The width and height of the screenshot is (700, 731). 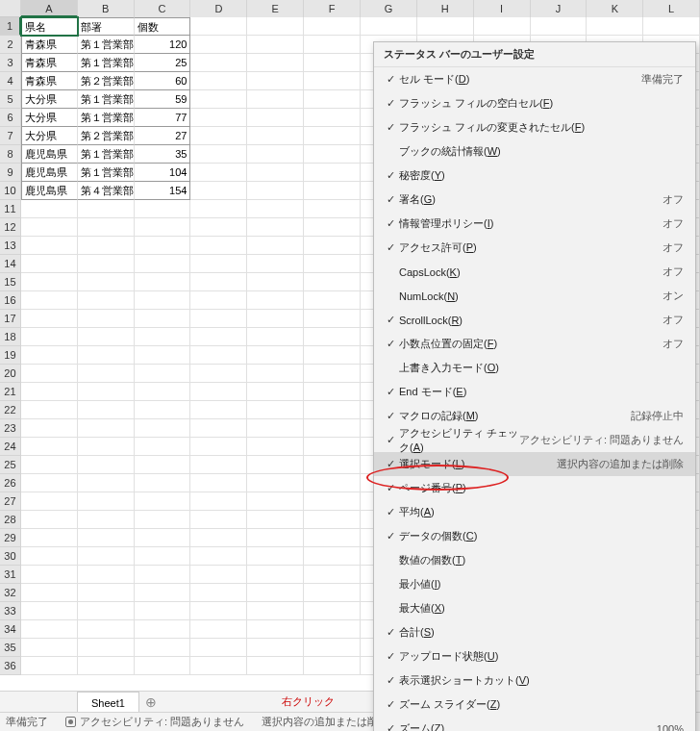 What do you see at coordinates (535, 585) in the screenshot?
I see `context-menu-item: 最小値(I)` at bounding box center [535, 585].